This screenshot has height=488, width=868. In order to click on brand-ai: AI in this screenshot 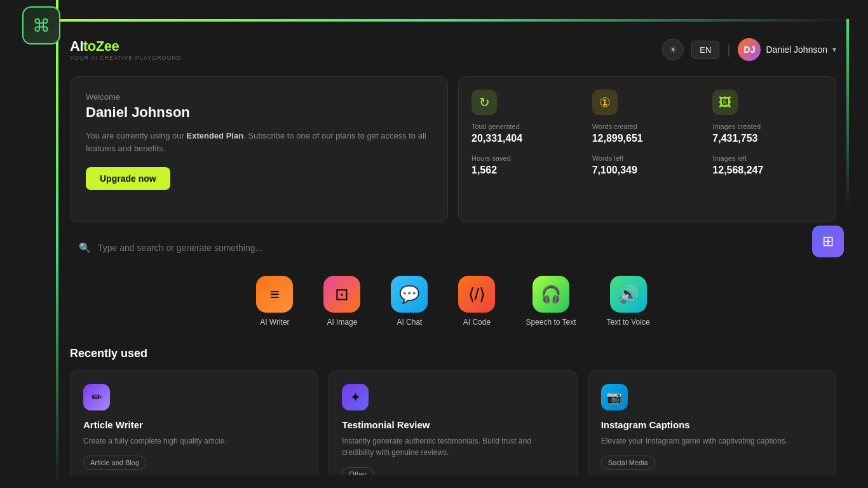, I will do `click(76, 46)`.